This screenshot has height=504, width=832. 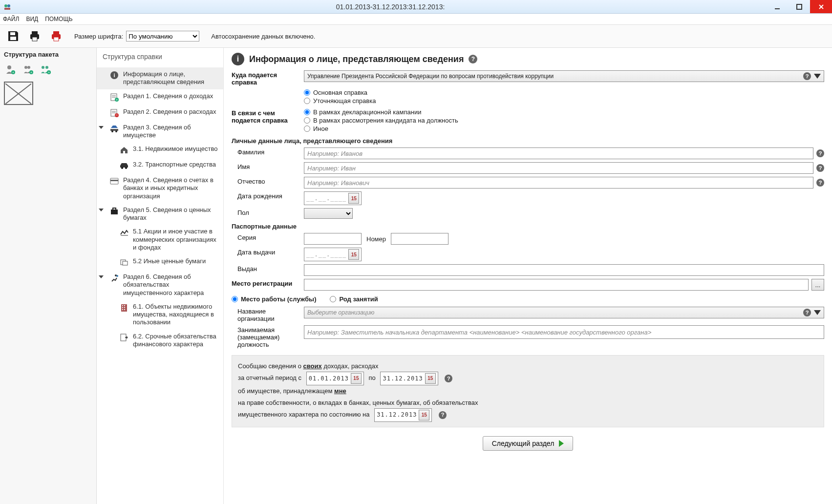 I want to click on dest-combo: Управление Президента Российской Федерац…, so click(x=564, y=76).